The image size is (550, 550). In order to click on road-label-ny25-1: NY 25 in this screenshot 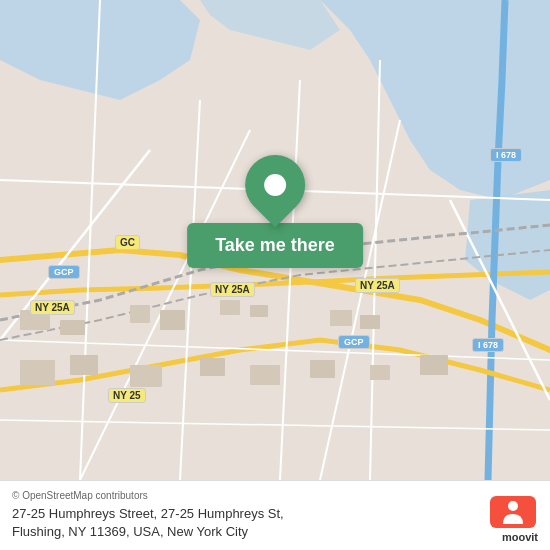, I will do `click(127, 396)`.